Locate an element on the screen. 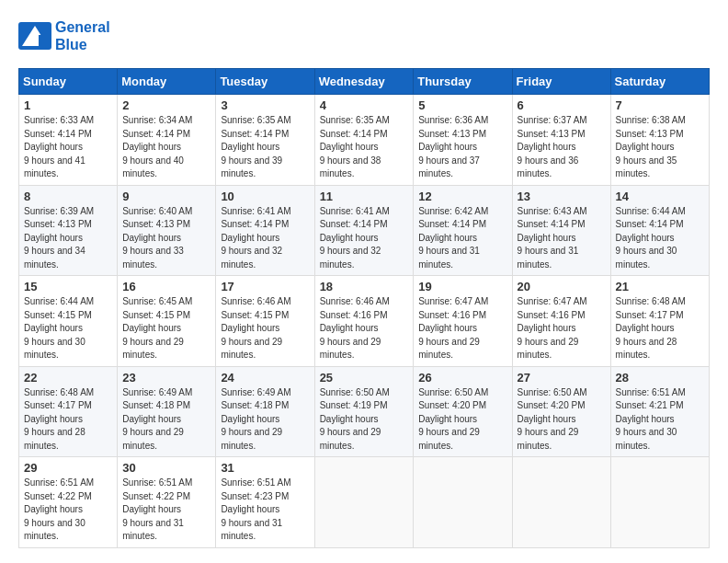 The image size is (728, 563). day-info: Sunrise: 6:46 AM Sunset: 4:16 PM Dayligh… is located at coordinates (364, 329).